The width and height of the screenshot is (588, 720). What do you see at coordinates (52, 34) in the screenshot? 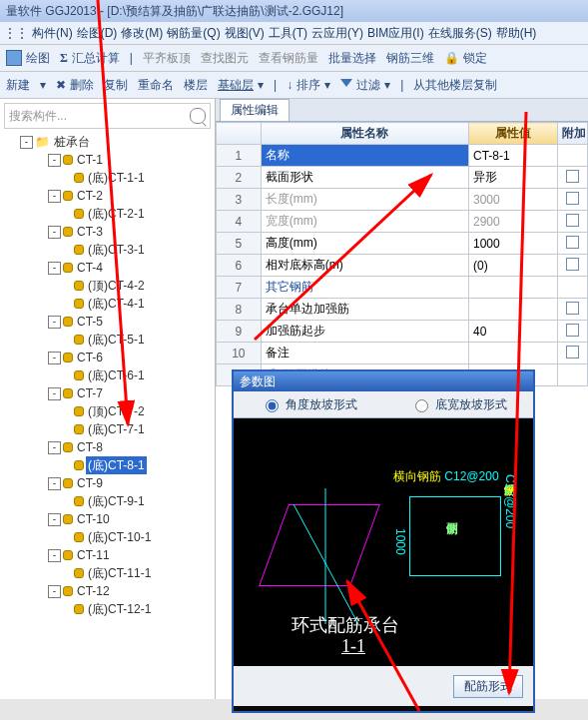
I see `menu-file: 构件(N)` at bounding box center [52, 34].